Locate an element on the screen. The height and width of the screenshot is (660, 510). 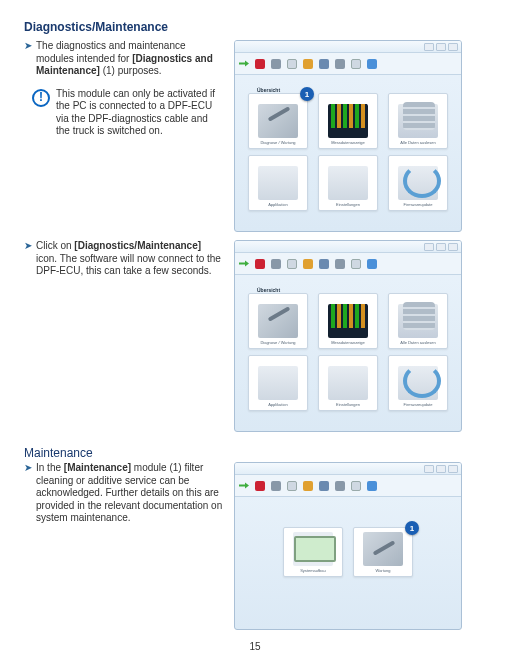
cart-icon is located at coordinates (324, 486).